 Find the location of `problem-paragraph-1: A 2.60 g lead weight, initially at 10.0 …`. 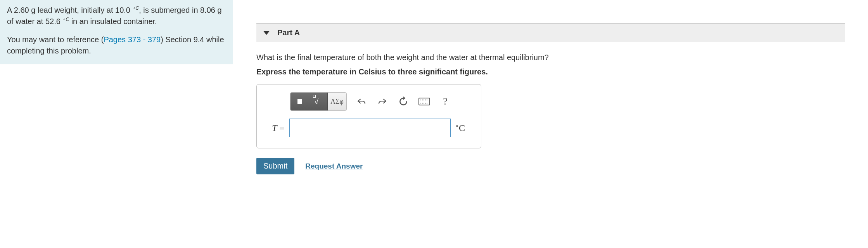

problem-paragraph-1: A 2.60 g lead weight, initially at 10.0 … is located at coordinates (116, 16).